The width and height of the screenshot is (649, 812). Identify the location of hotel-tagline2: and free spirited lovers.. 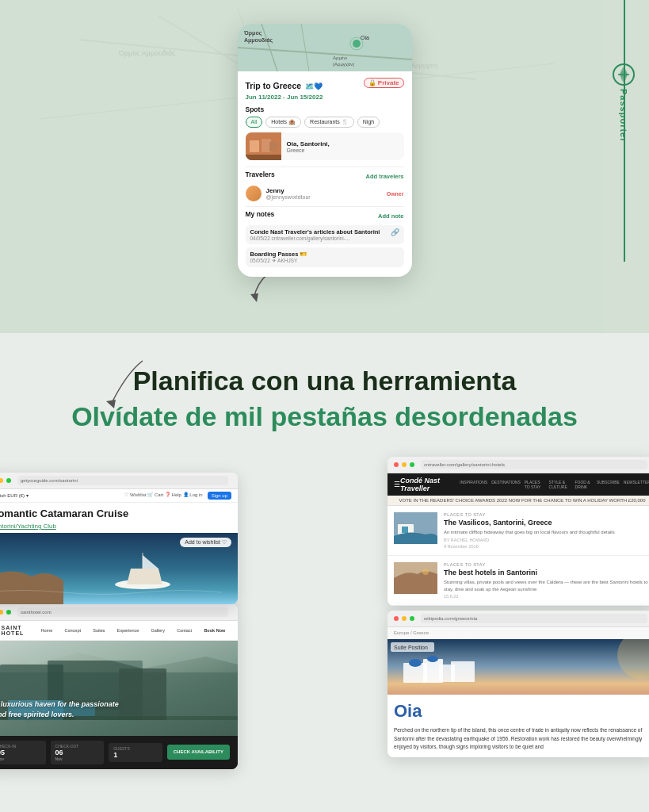
(37, 714).